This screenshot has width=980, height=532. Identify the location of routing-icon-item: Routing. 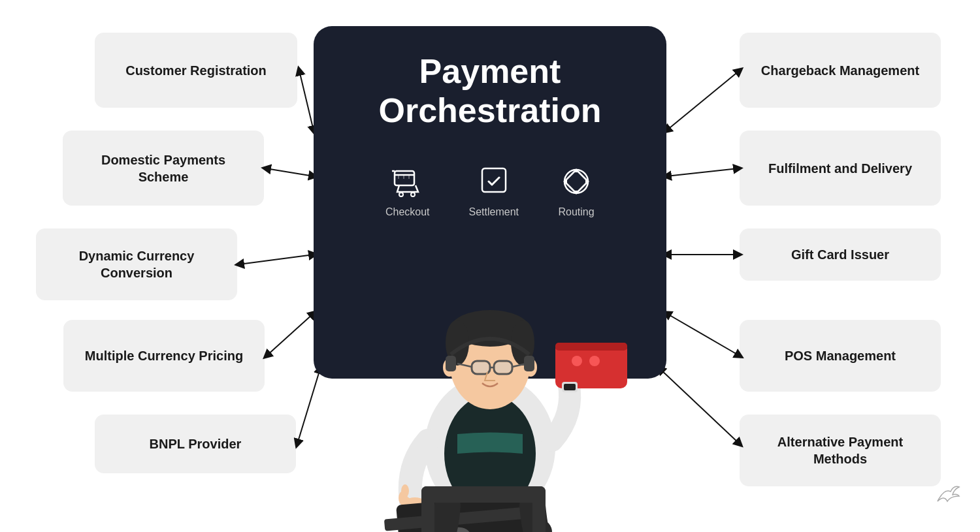
(576, 191).